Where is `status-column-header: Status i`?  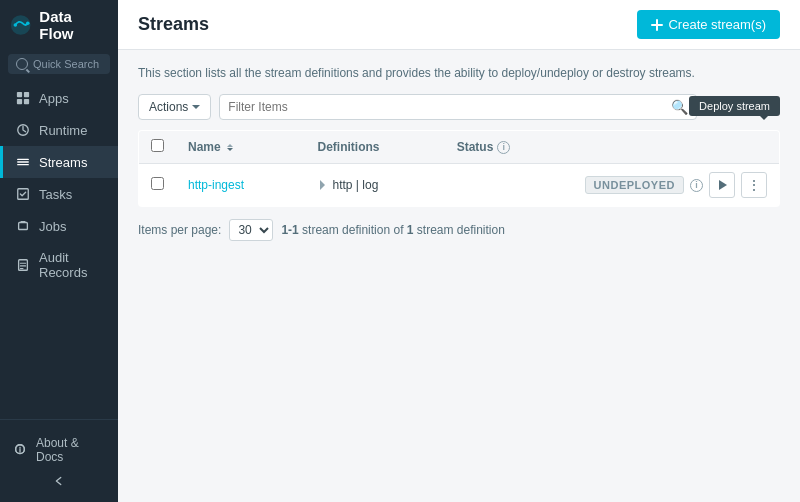
status-column-header: Status i is located at coordinates (612, 148).